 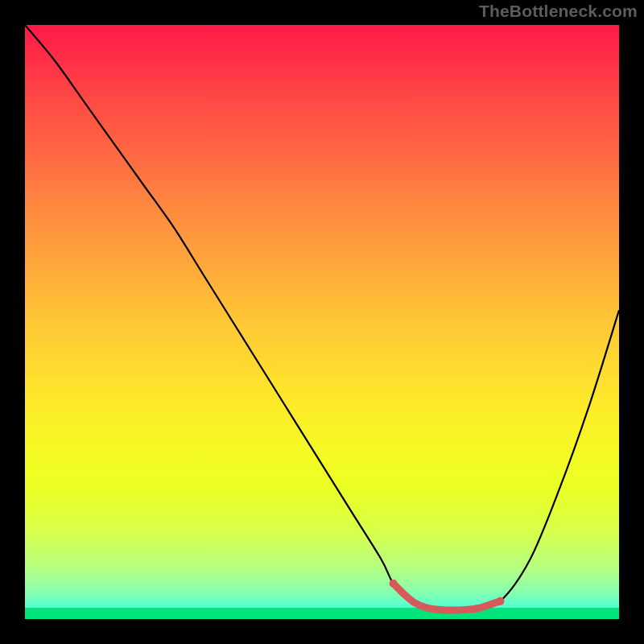 I want to click on optimal-range-start, so click(x=394, y=584).